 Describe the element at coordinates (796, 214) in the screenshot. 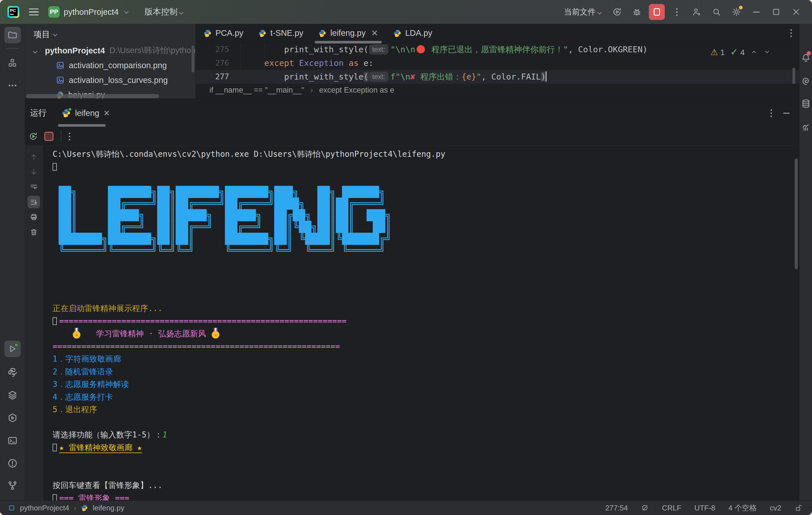

I see `console-scrollbar` at that location.